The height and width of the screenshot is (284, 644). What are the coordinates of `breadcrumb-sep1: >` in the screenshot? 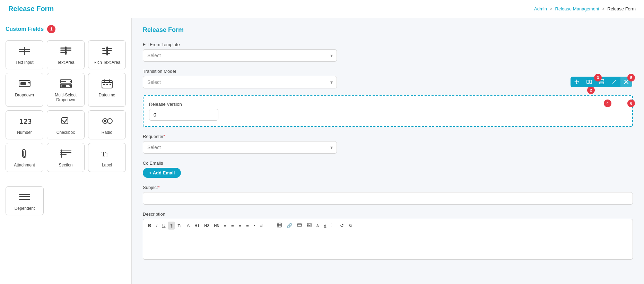 It's located at (551, 9).